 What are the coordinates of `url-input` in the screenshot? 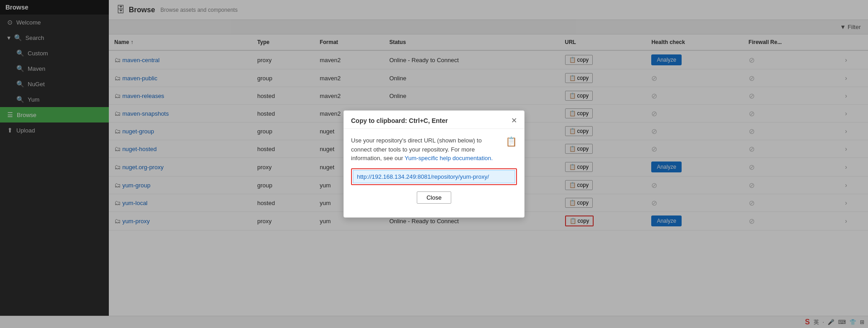 It's located at (434, 177).